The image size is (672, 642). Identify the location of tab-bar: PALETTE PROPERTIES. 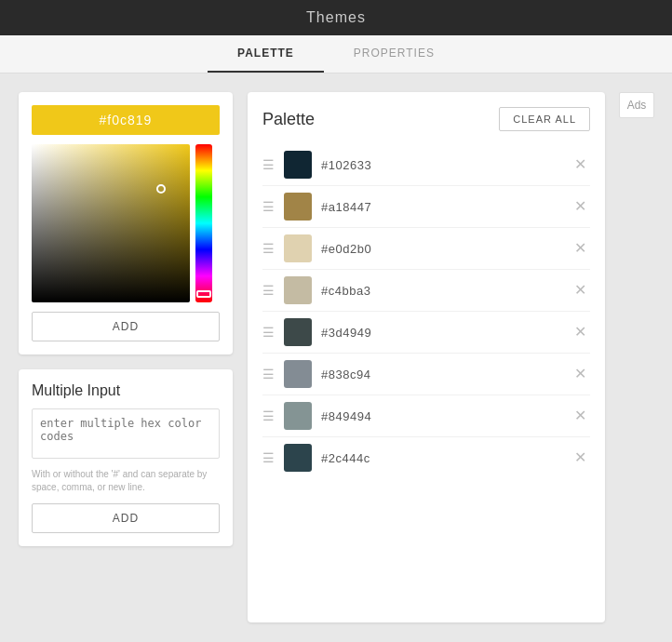
(336, 54).